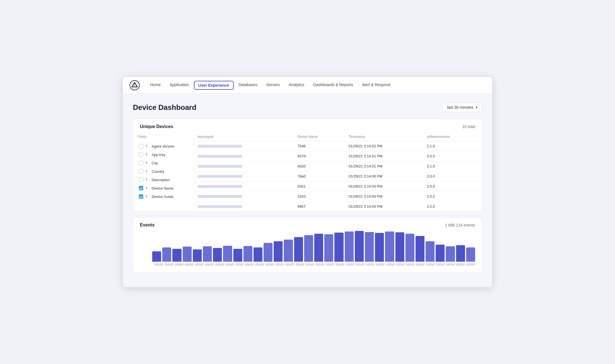 This screenshot has height=364, width=615. I want to click on field-item: TCountry, so click(164, 171).